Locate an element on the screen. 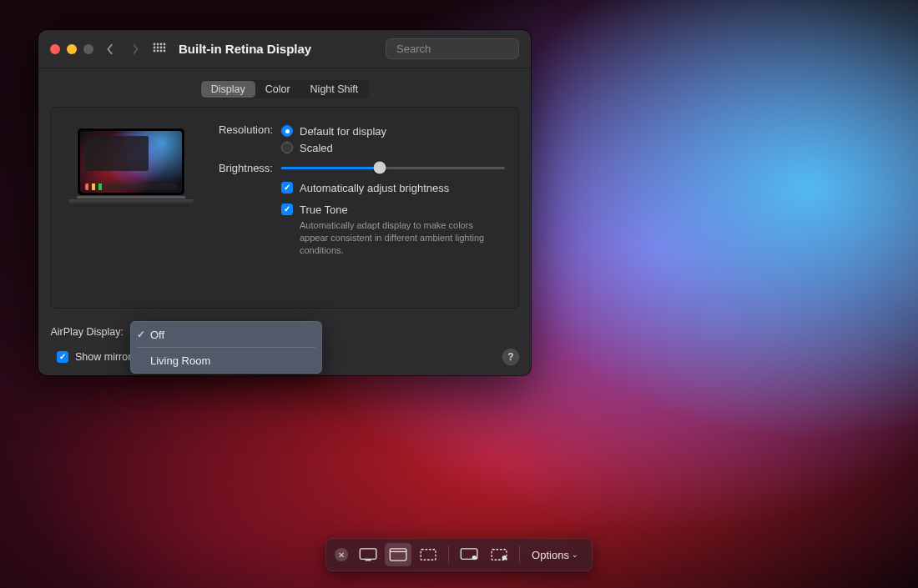 The height and width of the screenshot is (588, 918). window-zoom-button is located at coordinates (88, 49).